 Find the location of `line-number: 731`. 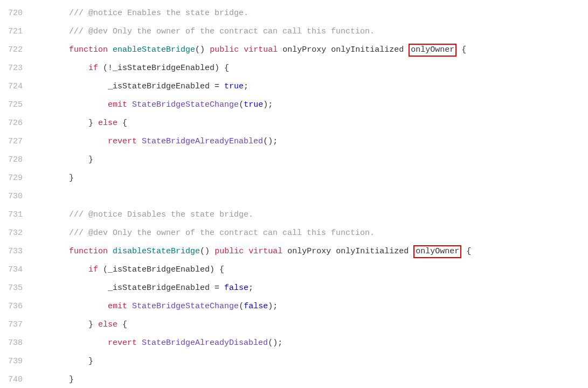

line-number: 731 is located at coordinates (15, 215).